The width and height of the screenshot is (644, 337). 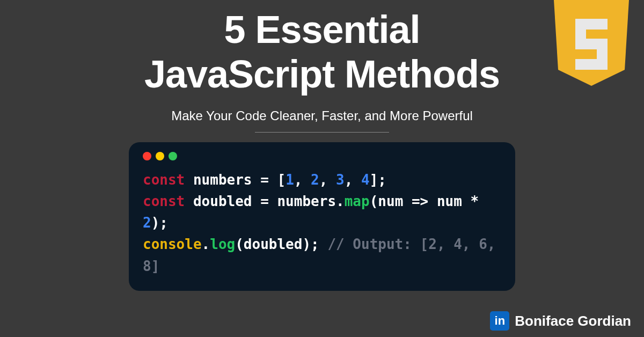 I want to click on es6-badge-icon, so click(x=591, y=47).